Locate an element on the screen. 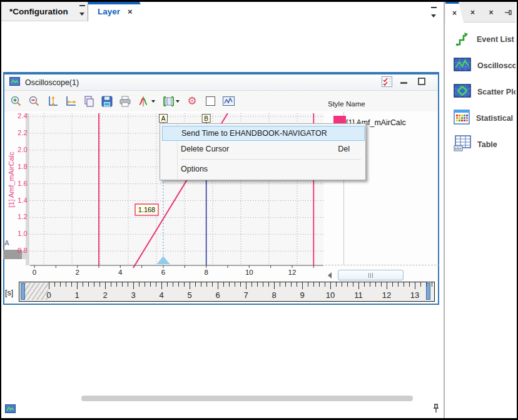 Image resolution: width=518 pixels, height=420 pixels. time-ruler: 012345678910111213 is located at coordinates (226, 292).